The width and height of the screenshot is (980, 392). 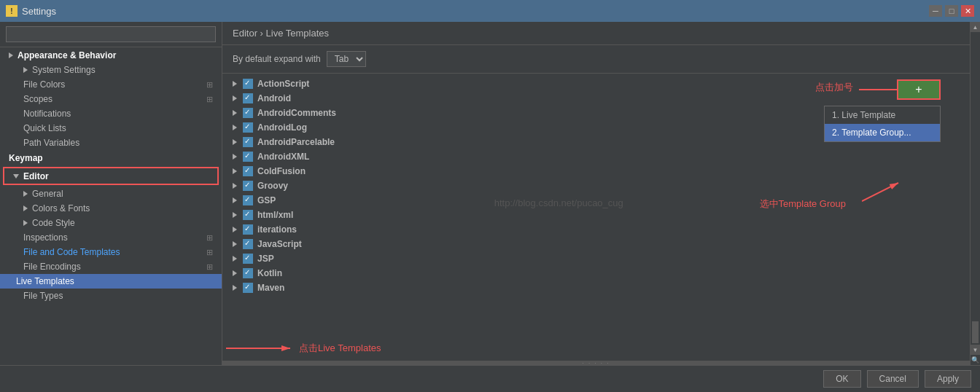 I want to click on sidebar-item-file-types: File Types, so click(x=111, y=296).